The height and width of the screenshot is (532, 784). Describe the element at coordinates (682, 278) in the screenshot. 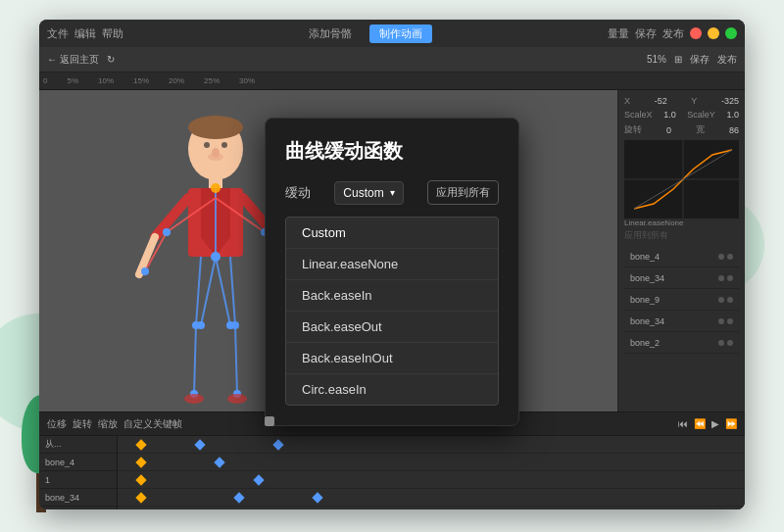

I see `bone-item-1: bone_34` at that location.